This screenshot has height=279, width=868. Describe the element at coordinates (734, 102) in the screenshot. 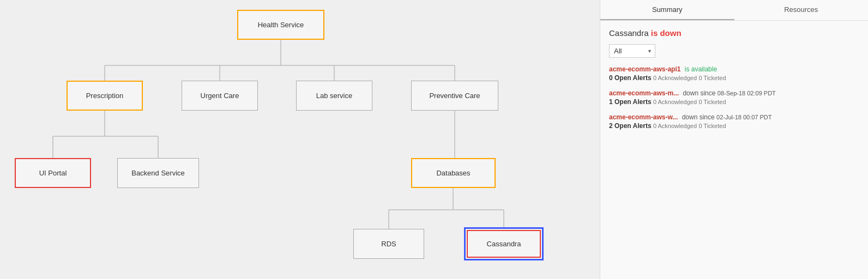

I see `resource-alerts-2: 1 Open Alerts 0 Acknowledged 0 Ticketed` at that location.